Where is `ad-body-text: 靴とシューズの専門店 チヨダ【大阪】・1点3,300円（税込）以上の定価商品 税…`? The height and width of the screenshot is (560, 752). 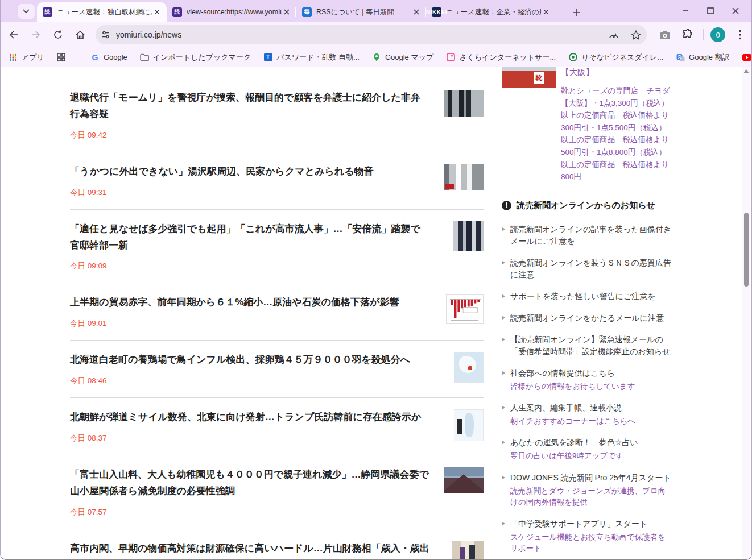 ad-body-text: 靴とシューズの専門店 チヨダ【大阪】・1点3,300円（税込）以上の定価商品 税… is located at coordinates (617, 134).